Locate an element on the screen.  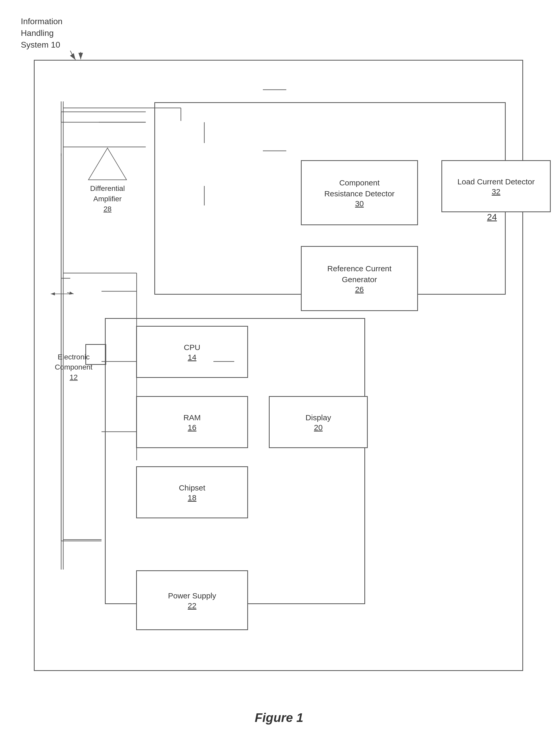
load-current-detector-box: Load Current Detector 32 is located at coordinates (496, 186).